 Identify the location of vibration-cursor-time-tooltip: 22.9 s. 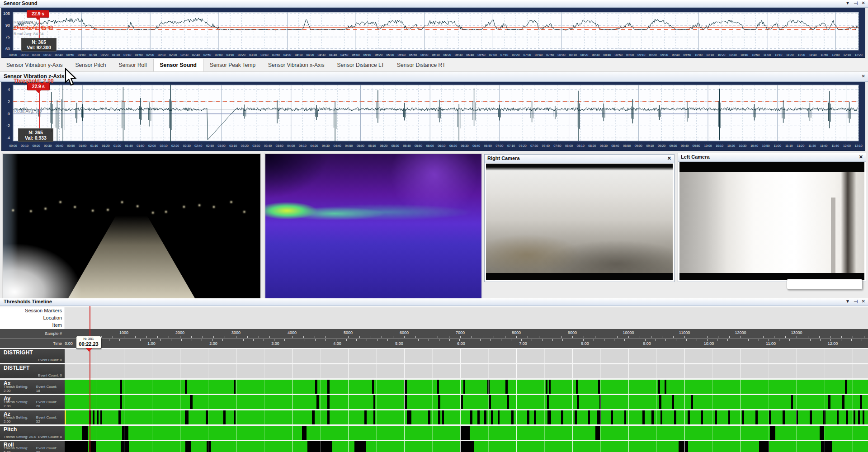
(38, 87).